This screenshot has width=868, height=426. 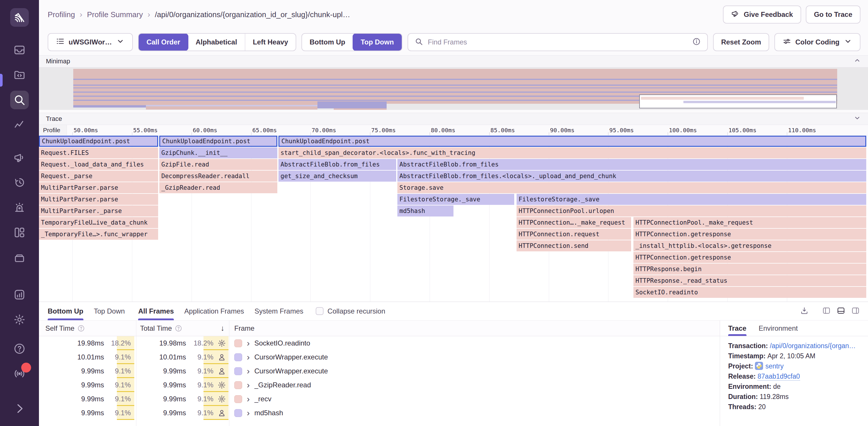 What do you see at coordinates (98, 164) in the screenshot?
I see `flame-frame: Request._load_data_and_files` at bounding box center [98, 164].